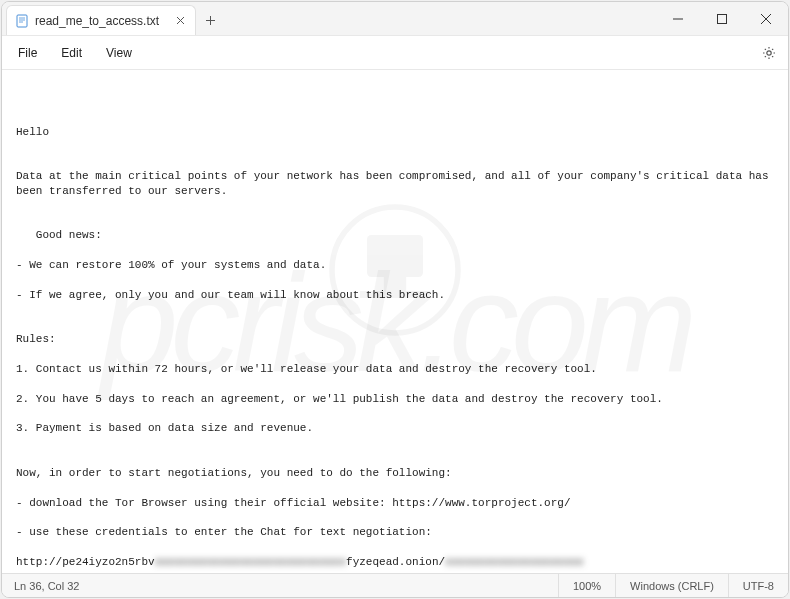  Describe the element at coordinates (395, 19) in the screenshot. I see `titlebar: read_me_to_access.txt` at that location.